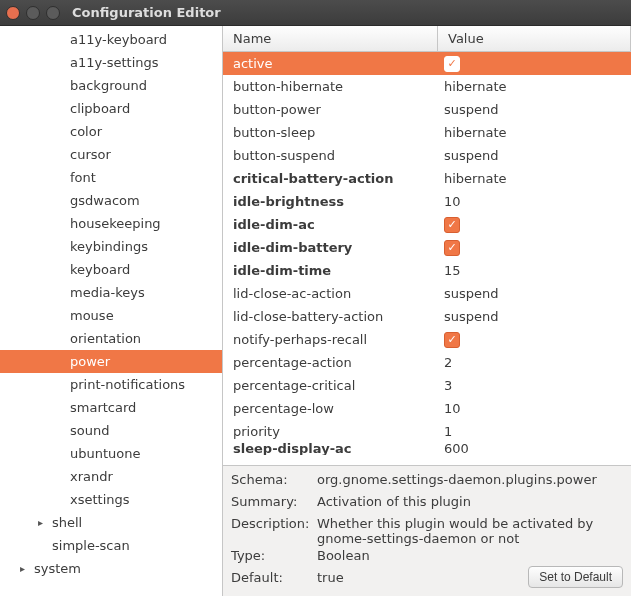  I want to click on sidebar-item-mouse: mouse, so click(111, 316).